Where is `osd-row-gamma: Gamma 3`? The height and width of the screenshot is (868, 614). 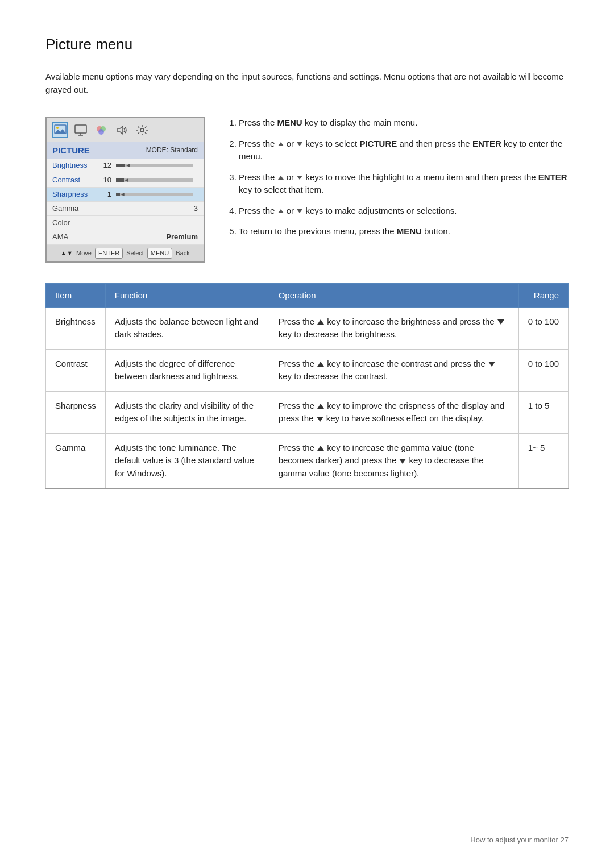
osd-row-gamma: Gamma 3 is located at coordinates (125, 209).